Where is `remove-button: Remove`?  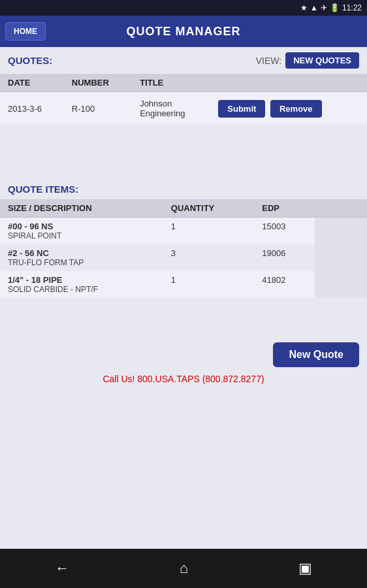 remove-button: Remove is located at coordinates (296, 108).